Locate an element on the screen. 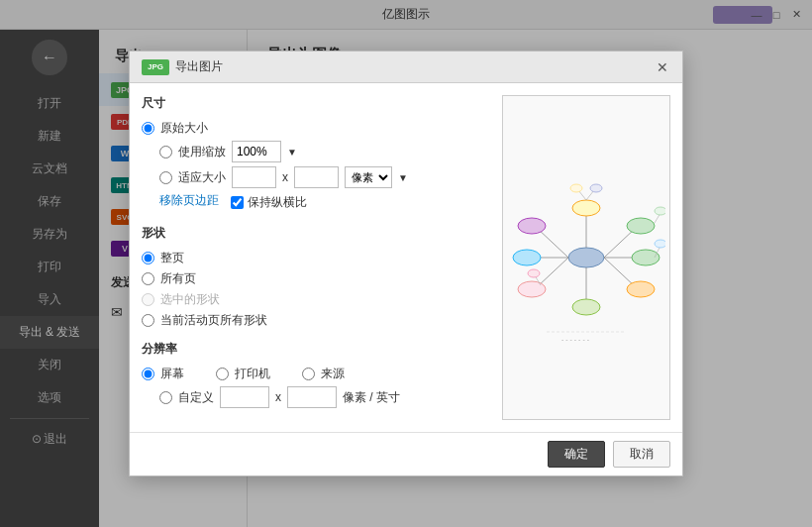 The height and width of the screenshot is (527, 812). source-dpi-label: 来源 is located at coordinates (333, 374).